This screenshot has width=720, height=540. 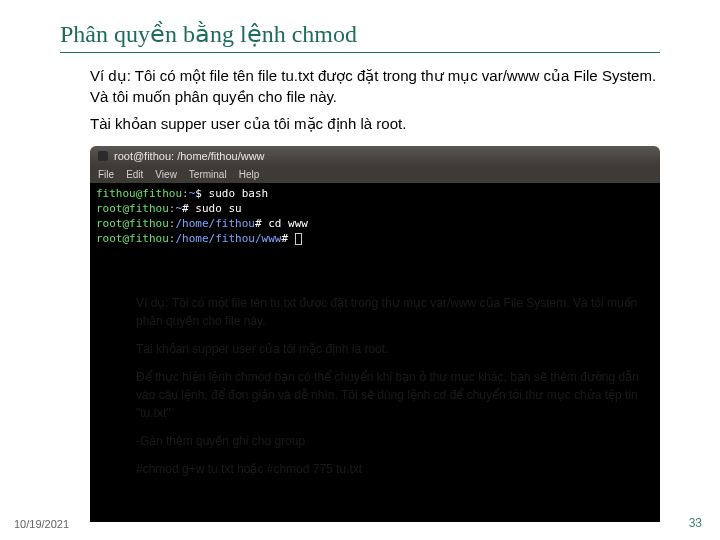 I want to click on ghost-p4: -Gán thêm quyền ghi cho group, so click(x=389, y=441).